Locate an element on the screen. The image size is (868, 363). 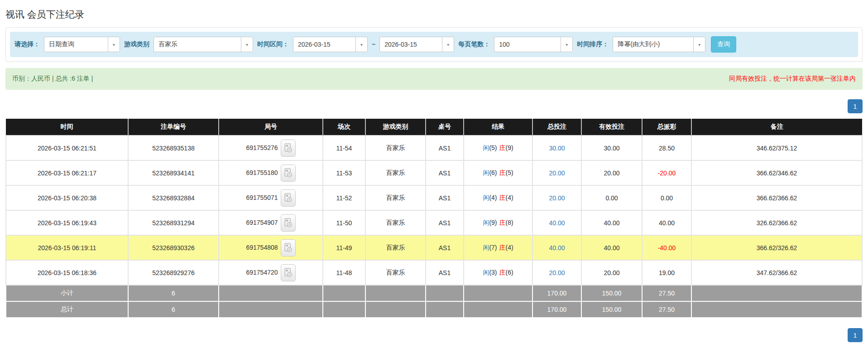
column-header-game-type: 游戏类别 is located at coordinates (396, 127).